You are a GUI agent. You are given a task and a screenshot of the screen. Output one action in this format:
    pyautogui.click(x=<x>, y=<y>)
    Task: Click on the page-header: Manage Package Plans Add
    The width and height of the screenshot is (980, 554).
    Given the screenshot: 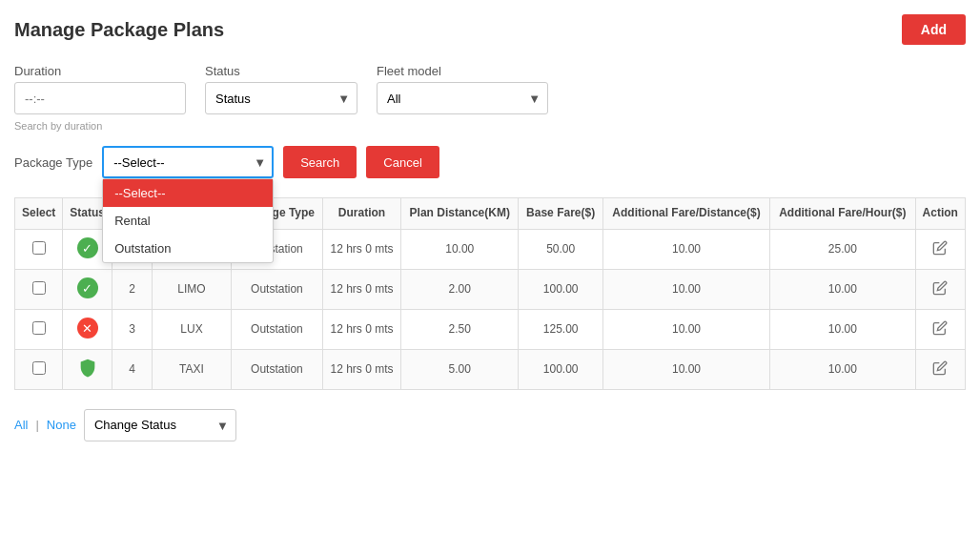 What is the action you would take?
    pyautogui.click(x=490, y=30)
    